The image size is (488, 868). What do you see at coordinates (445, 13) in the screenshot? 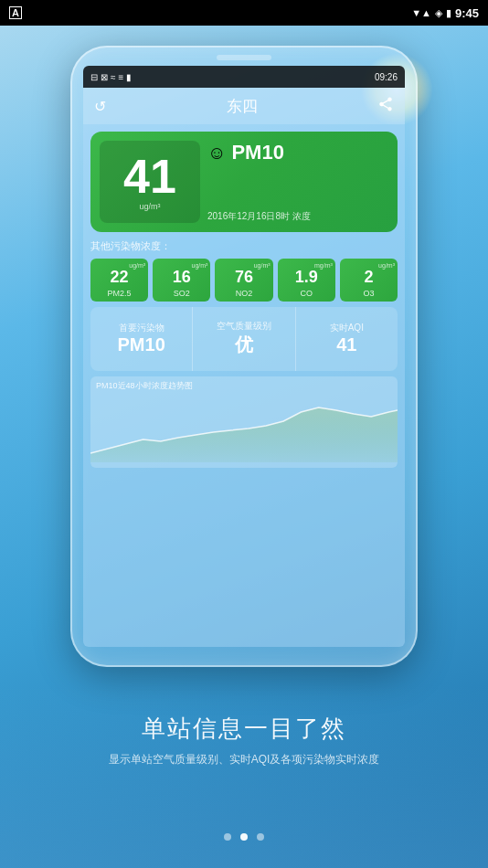
I see `status-right: ▼▲ ◈ ▮ 9:45` at bounding box center [445, 13].